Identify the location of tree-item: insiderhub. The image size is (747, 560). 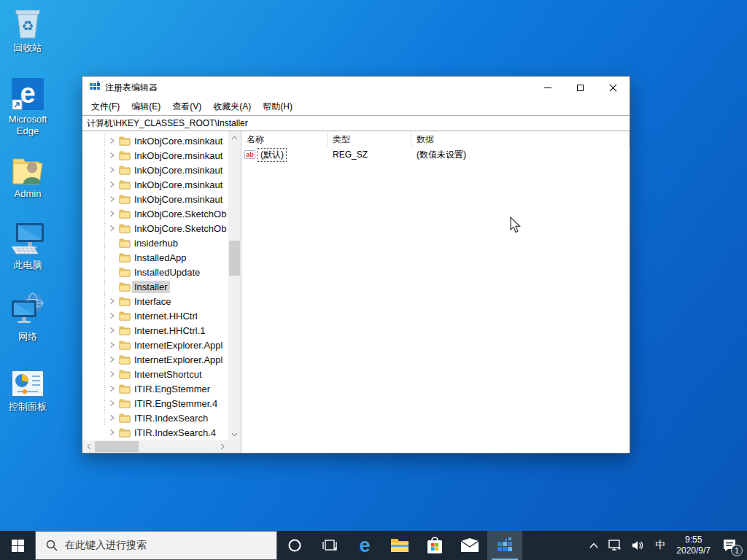
(155, 243).